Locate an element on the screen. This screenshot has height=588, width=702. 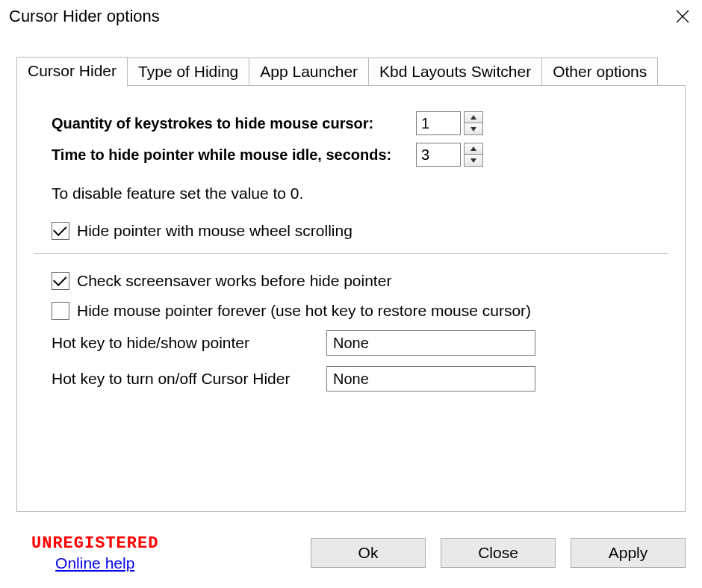
registration-area: UNREGISTERED Online help is located at coordinates (95, 553).